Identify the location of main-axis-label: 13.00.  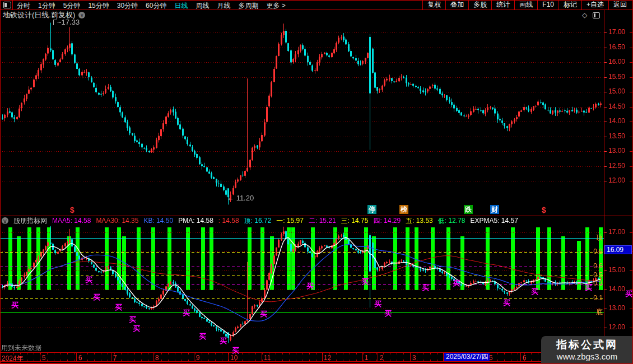
(617, 151).